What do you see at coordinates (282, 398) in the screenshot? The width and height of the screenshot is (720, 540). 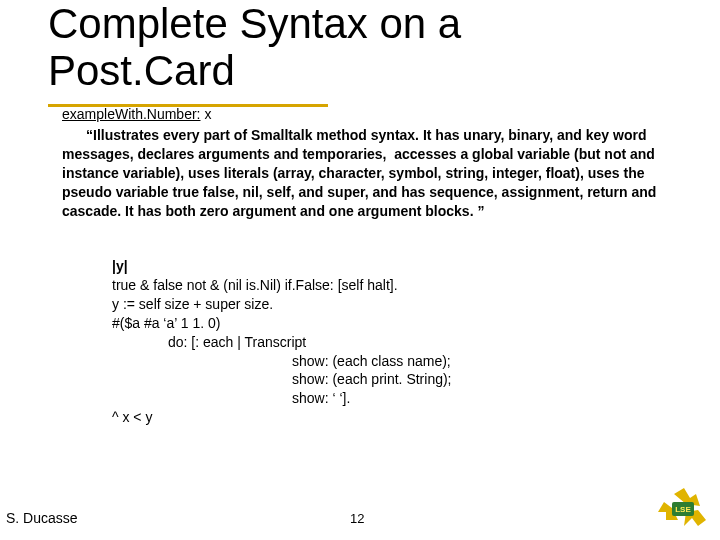 I see `code-line-7: show: ‘ ‘].` at bounding box center [282, 398].